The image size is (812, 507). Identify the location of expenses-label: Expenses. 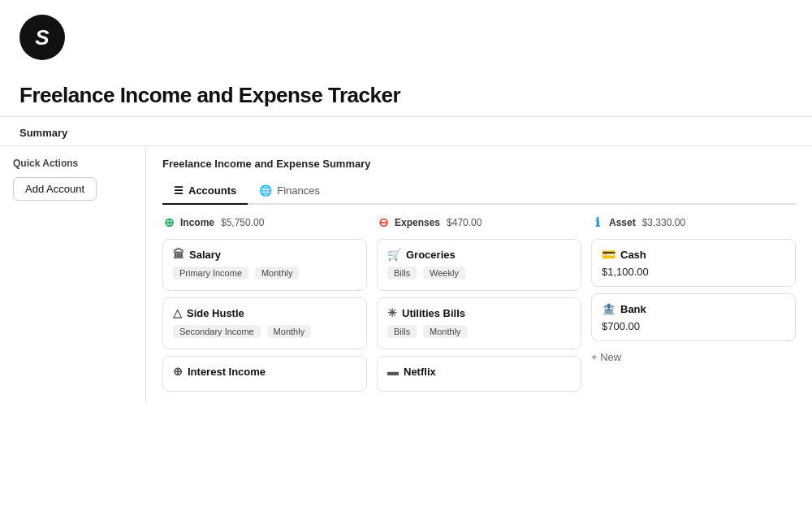
(417, 223).